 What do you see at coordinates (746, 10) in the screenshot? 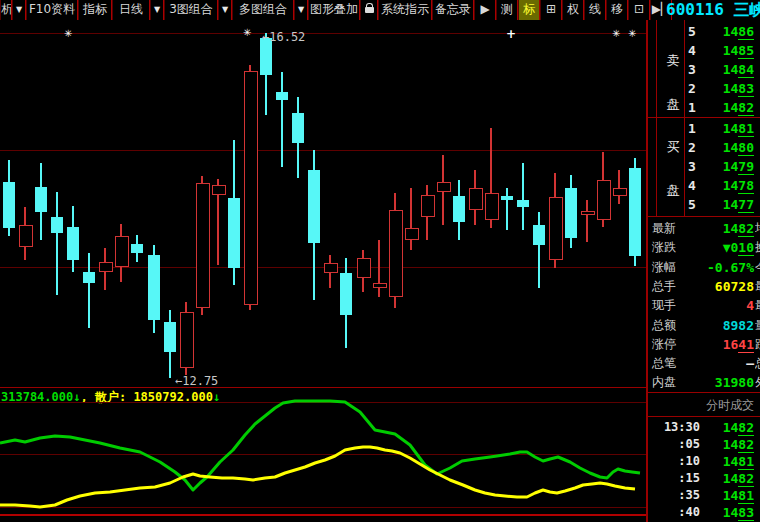
I see `stock-name: 三峡水利` at bounding box center [746, 10].